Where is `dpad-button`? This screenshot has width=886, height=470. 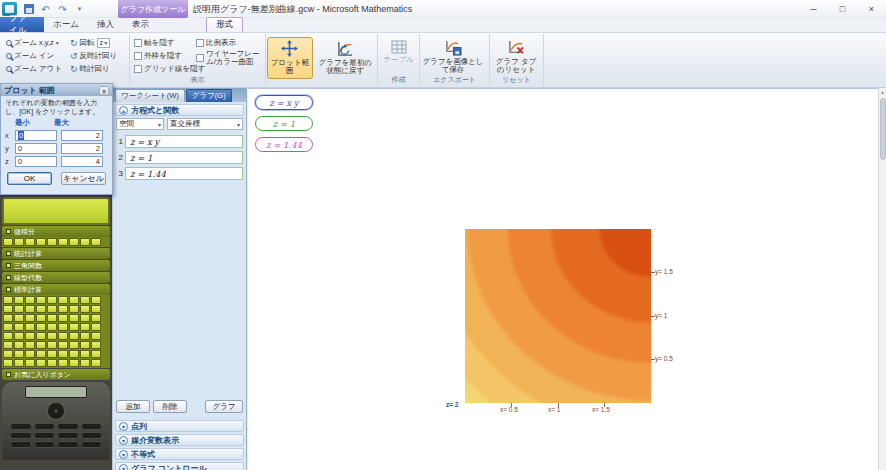
dpad-button is located at coordinates (56, 411).